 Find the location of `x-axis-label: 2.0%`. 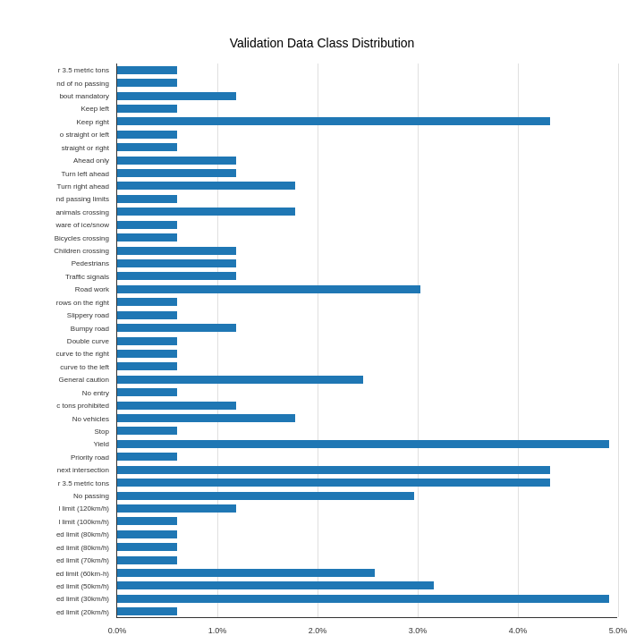

x-axis-label: 2.0% is located at coordinates (318, 631).